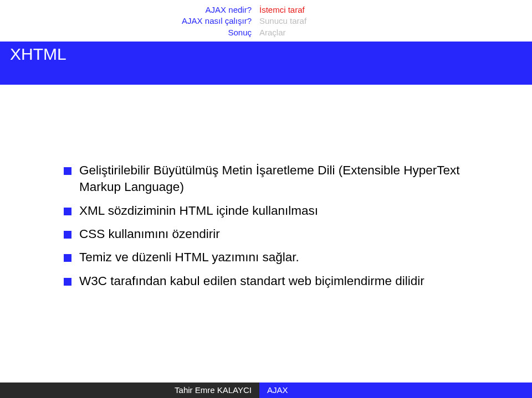  I want to click on title-text: XHTML, so click(38, 54).